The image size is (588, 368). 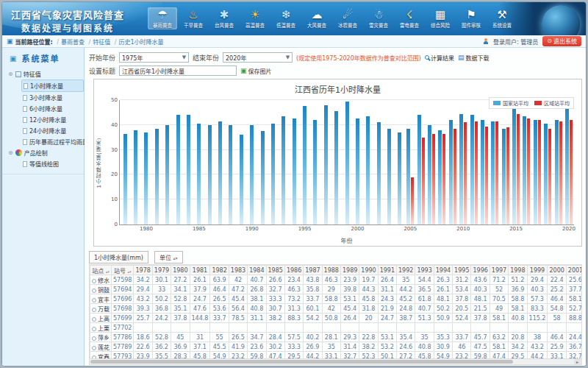 What do you see at coordinates (335, 362) in the screenshot?
I see `horizontal-scrollbar: ▸` at bounding box center [335, 362].